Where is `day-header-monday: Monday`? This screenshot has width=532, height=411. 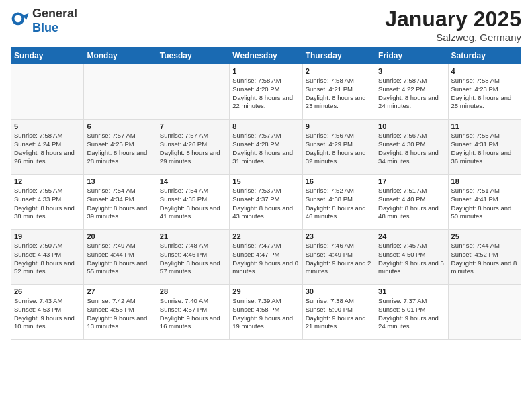
day-header-monday: Monday is located at coordinates (120, 56).